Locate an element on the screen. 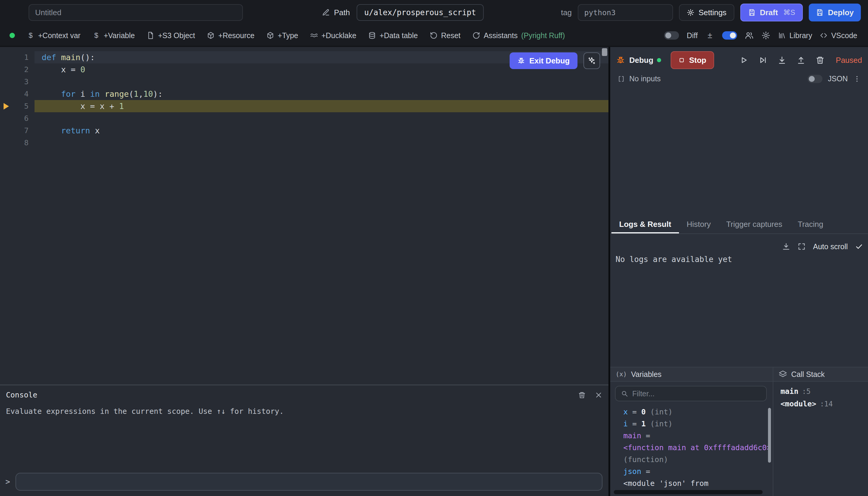 This screenshot has width=868, height=496. variables-header: (x) Variables is located at coordinates (691, 374).